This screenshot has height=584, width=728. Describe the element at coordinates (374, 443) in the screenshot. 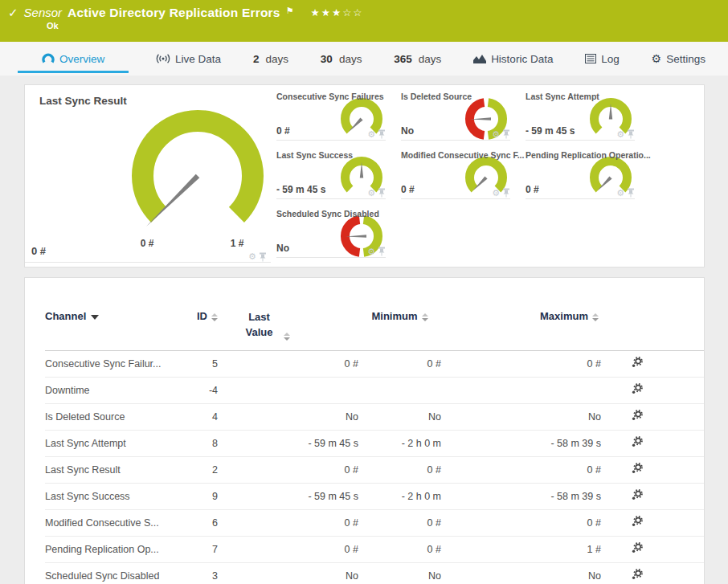

I see `table-row: Last Sync Attempt 8 - 59 m 45 s - 2 h 0 …` at that location.